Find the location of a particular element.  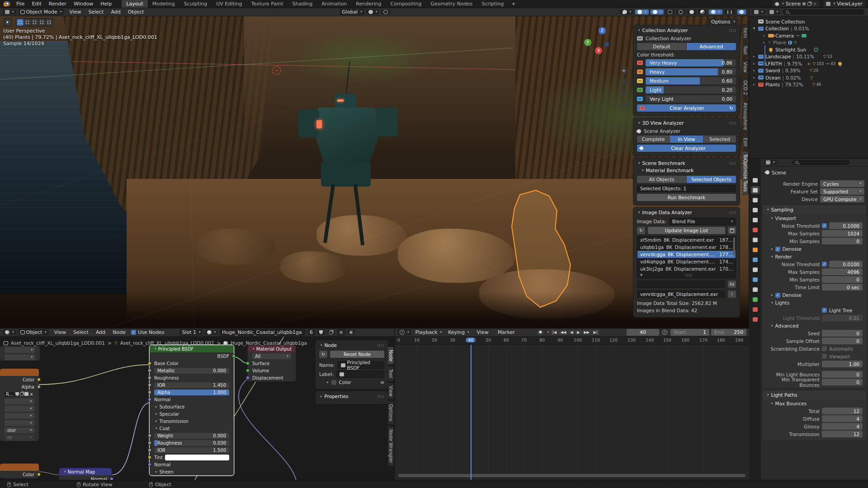

panel-header: ▾Node is located at coordinates (352, 345).